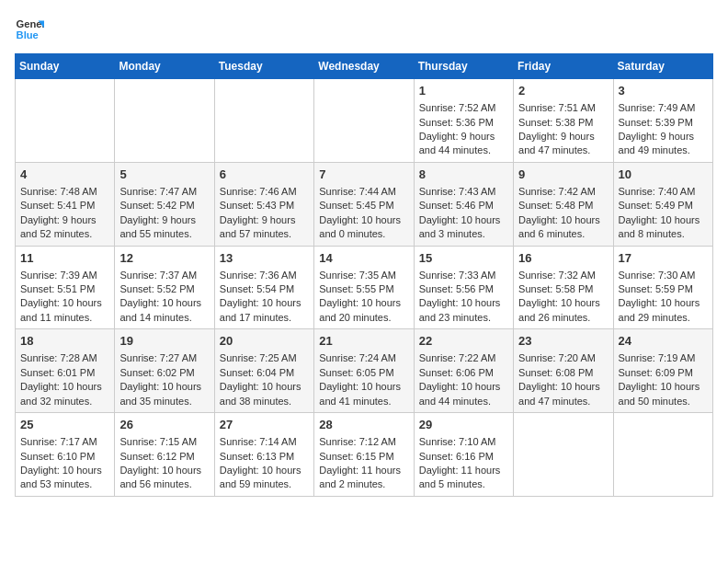  What do you see at coordinates (257, 289) in the screenshot?
I see `sunset-text: Sunset: 5:54 PM` at bounding box center [257, 289].